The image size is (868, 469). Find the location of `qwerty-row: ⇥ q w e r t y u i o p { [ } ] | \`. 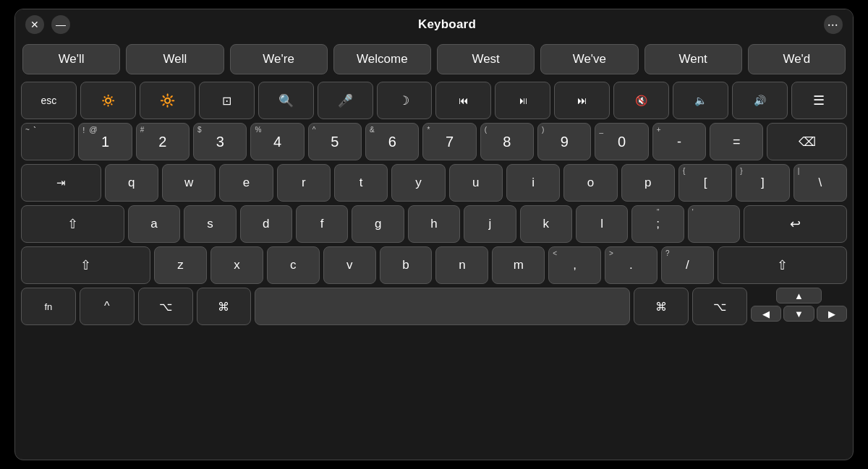

qwerty-row: ⇥ q w e r t y u i o p { [ } ] | \ is located at coordinates (434, 183).